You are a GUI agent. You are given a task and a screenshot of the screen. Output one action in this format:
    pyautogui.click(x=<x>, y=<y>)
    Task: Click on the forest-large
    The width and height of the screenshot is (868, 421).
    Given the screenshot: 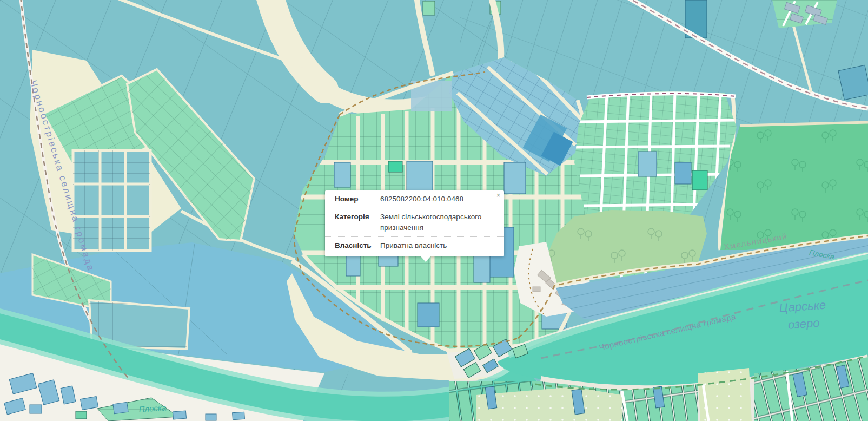 What is the action you would take?
    pyautogui.click(x=794, y=186)
    